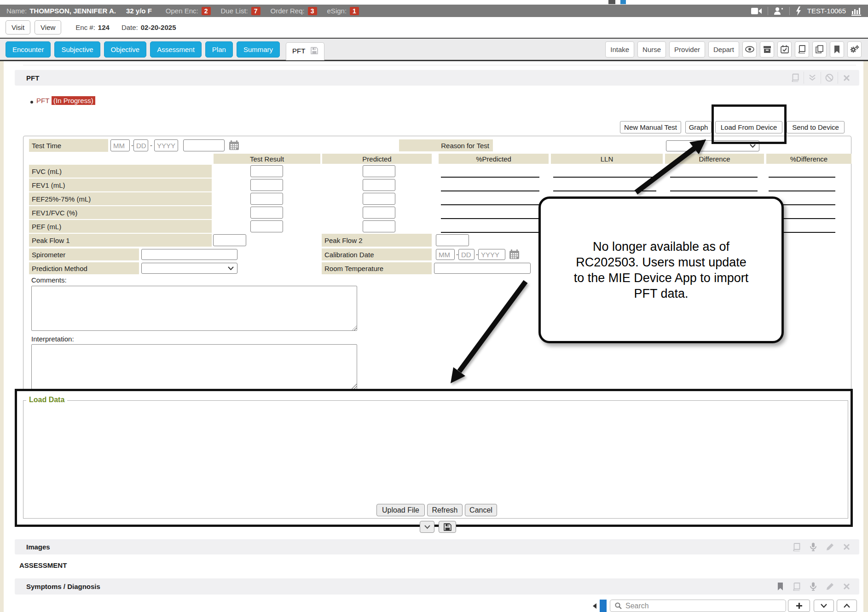 This screenshot has width=868, height=612. Describe the element at coordinates (314, 51) in the screenshot. I see `save-disk-icon` at that location.